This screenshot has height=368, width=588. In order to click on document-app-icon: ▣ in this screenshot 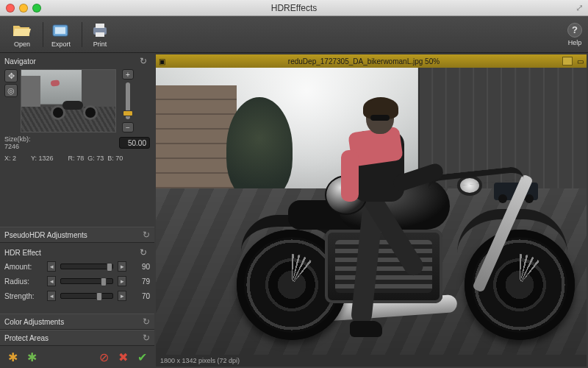, I will do `click(162, 62)`.